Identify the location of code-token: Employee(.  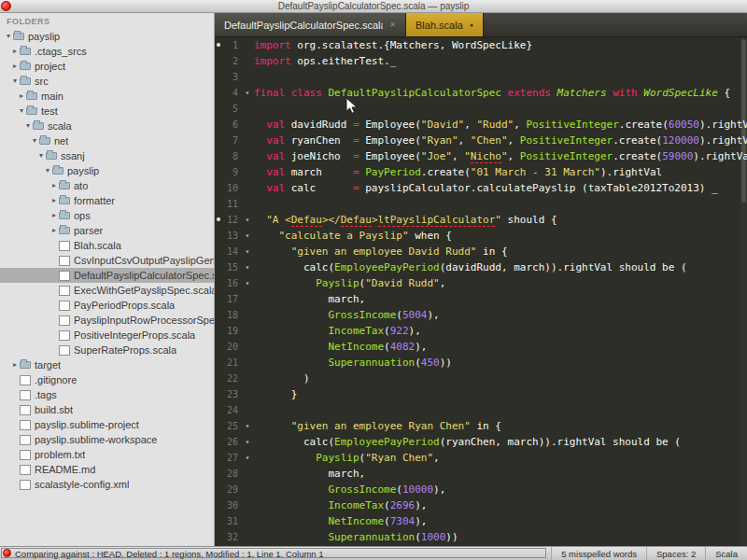
(390, 140).